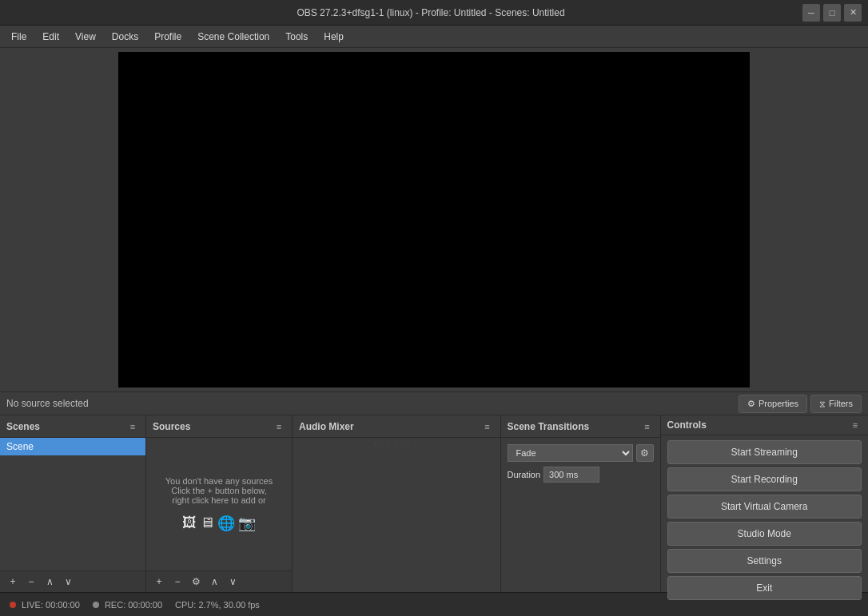  I want to click on scenes-panel-header: Scenes ≡, so click(73, 427).